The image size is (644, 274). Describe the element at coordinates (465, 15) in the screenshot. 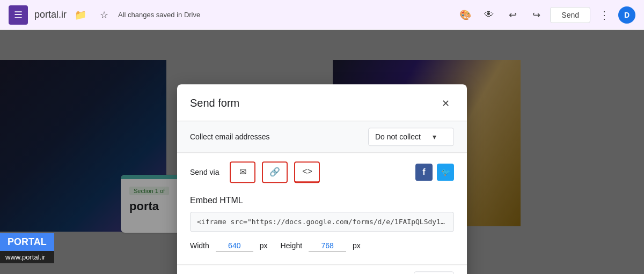

I see `palette-icon: 🎨` at that location.